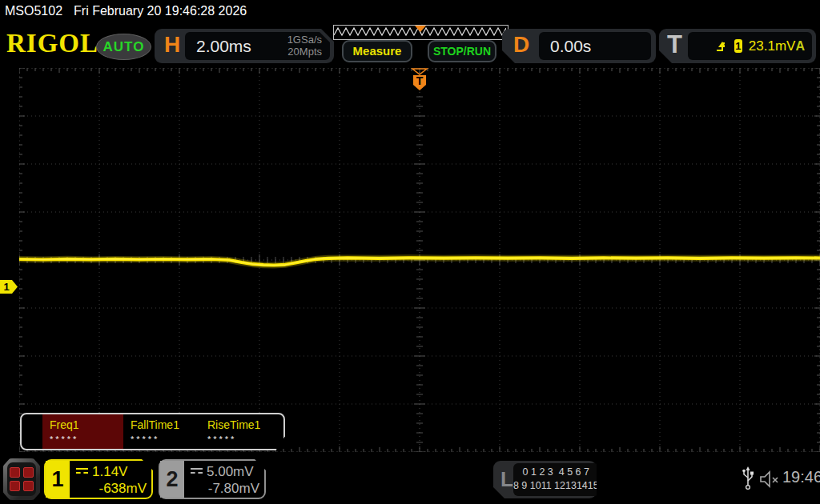 Image resolution: width=820 pixels, height=504 pixels. I want to click on usb-icon, so click(748, 478).